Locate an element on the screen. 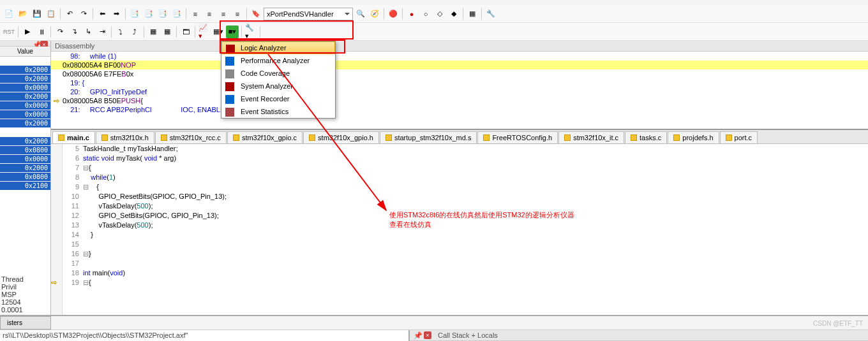 The height and width of the screenshot is (341, 868). register-value: 0x0800 is located at coordinates (26, 177).